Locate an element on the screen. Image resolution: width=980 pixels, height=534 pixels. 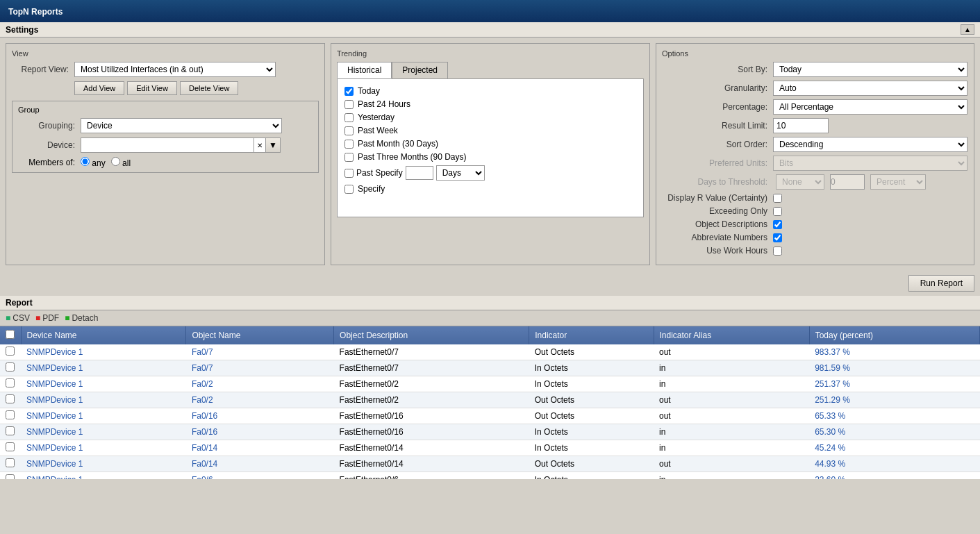
display-r-value-checkbox is located at coordinates (778, 199).